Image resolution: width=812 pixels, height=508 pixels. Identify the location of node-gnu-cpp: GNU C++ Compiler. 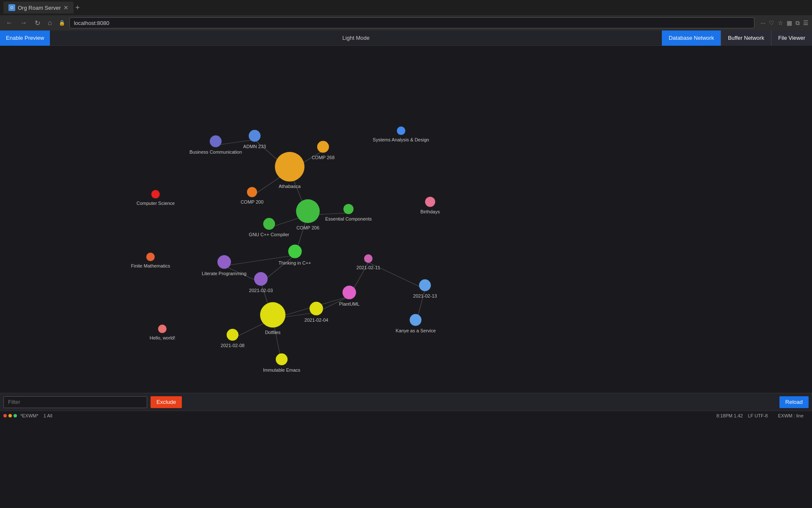
(269, 228).